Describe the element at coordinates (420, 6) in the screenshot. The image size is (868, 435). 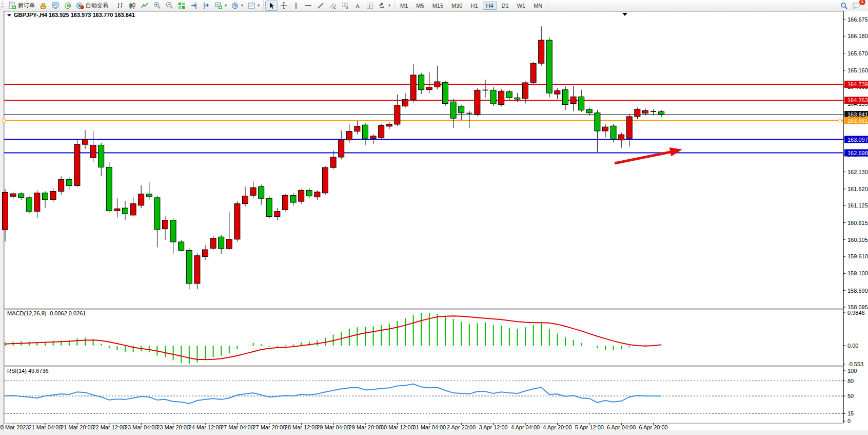
I see `tf-button-m5: M5` at that location.